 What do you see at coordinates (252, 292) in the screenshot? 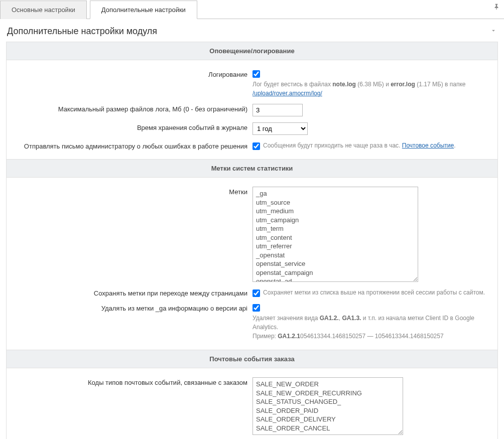
I see `row-persist: Сохранять метки при переходе между стран…` at bounding box center [252, 292].